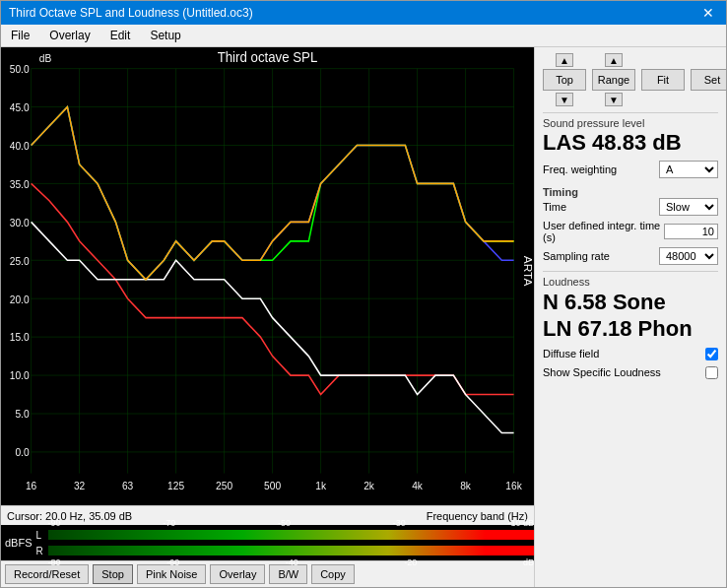  Describe the element at coordinates (131, 13) in the screenshot. I see `window-title: Third Octave SPL and Loudness (Untitled.…` at that location.